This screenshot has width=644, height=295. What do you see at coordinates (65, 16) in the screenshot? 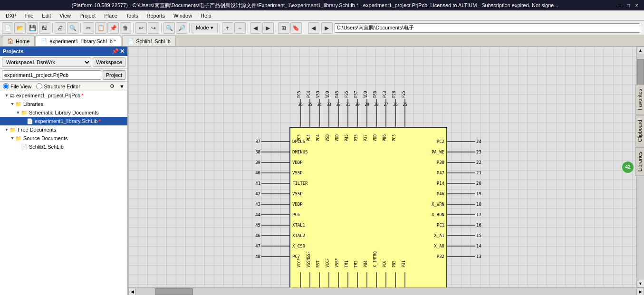
I see `menu-view: View` at bounding box center [65, 16].